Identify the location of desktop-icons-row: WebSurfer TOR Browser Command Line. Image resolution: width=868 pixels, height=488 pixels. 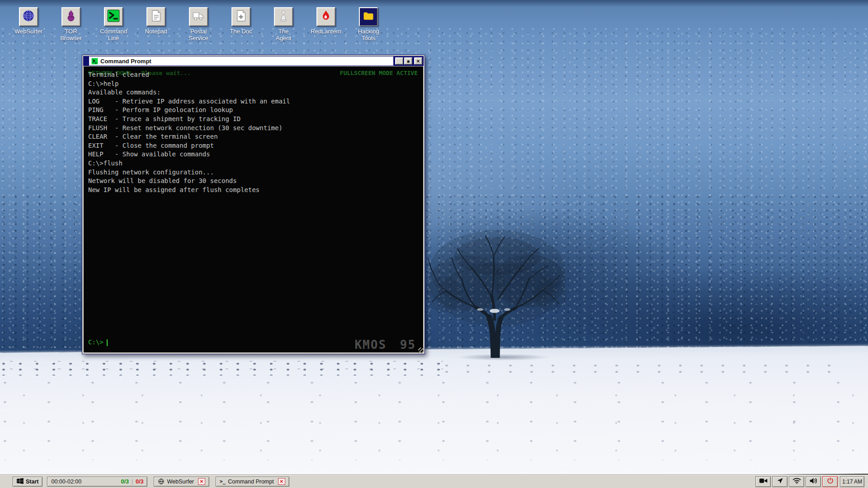
(198, 24).